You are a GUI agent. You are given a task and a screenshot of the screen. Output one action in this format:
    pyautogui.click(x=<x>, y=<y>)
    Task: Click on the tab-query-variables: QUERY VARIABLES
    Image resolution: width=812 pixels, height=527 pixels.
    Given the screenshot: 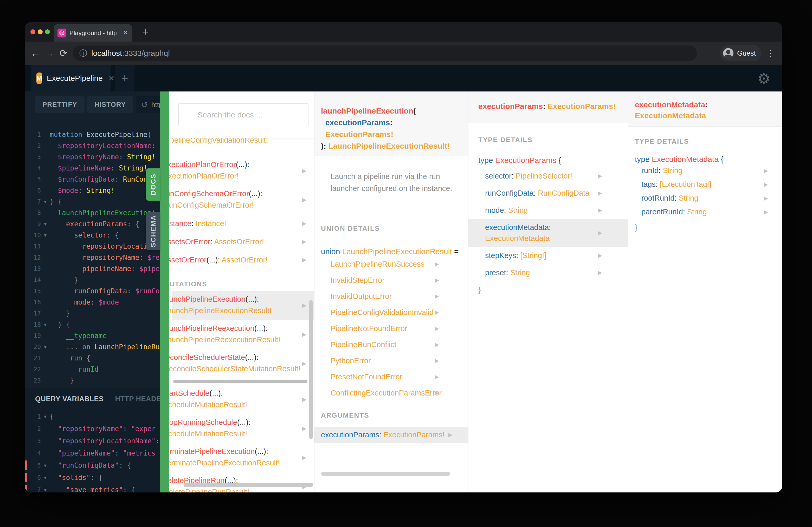 What is the action you would take?
    pyautogui.click(x=70, y=399)
    